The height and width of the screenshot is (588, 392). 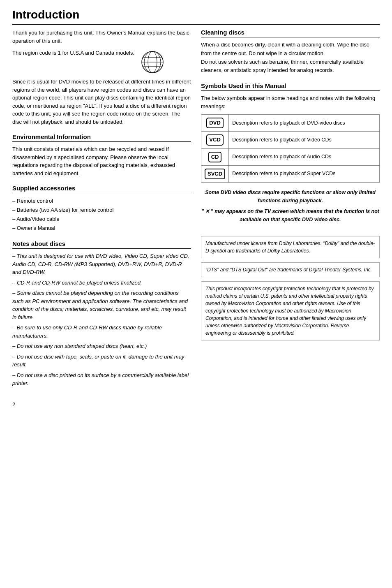 I want to click on table-row: DVD Description refers to playback of DV…, so click(x=291, y=123).